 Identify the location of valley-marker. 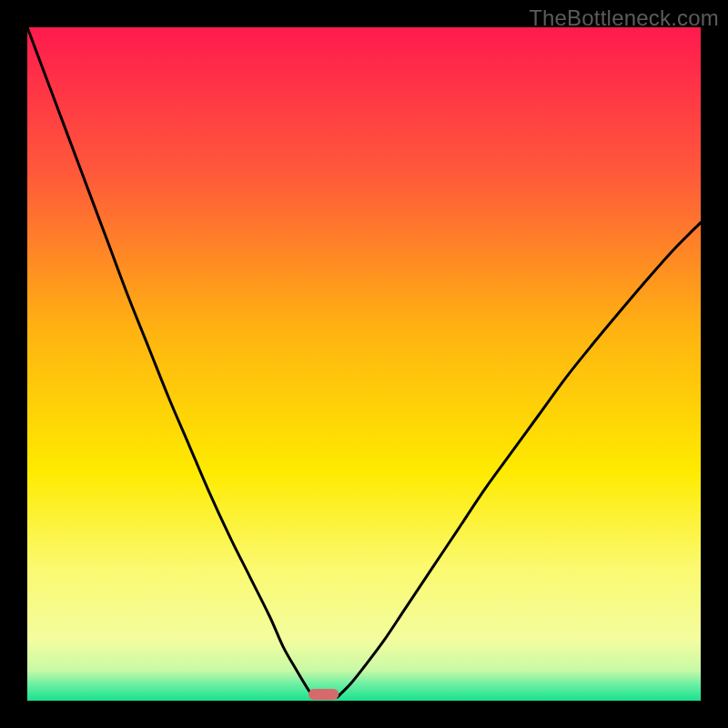
(324, 694).